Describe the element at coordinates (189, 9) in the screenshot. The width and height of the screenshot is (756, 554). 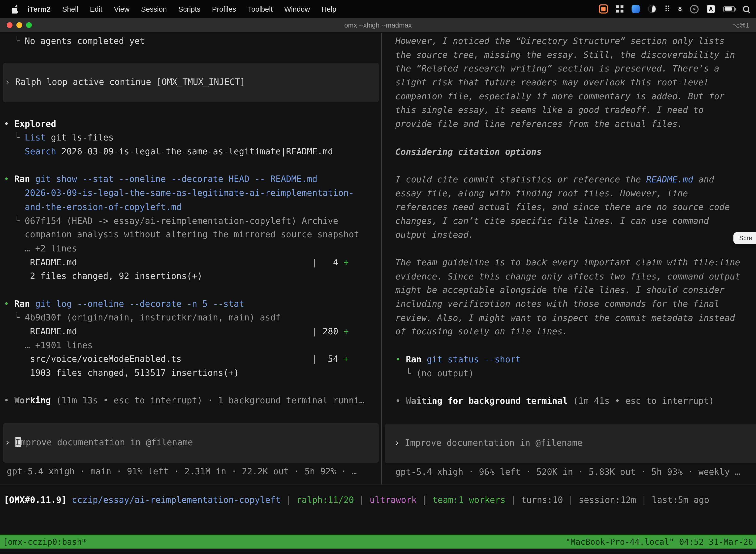
I see `menu-item-scripts: Scripts` at that location.